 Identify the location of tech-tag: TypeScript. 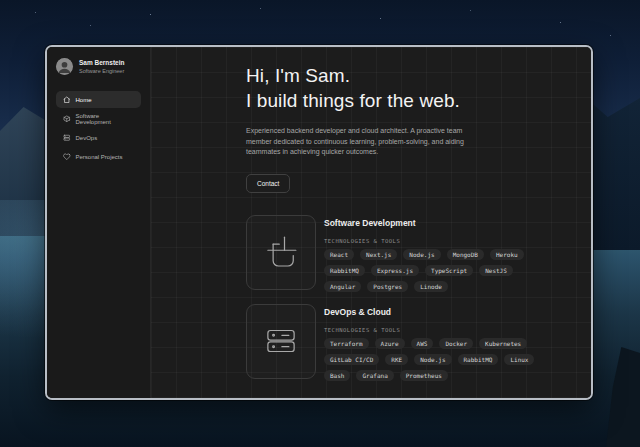
(449, 270).